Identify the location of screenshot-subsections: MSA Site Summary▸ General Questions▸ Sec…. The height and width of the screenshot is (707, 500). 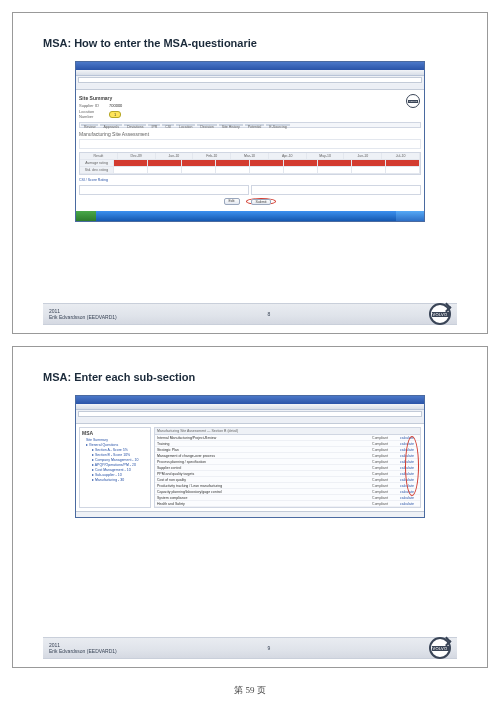
(250, 456).